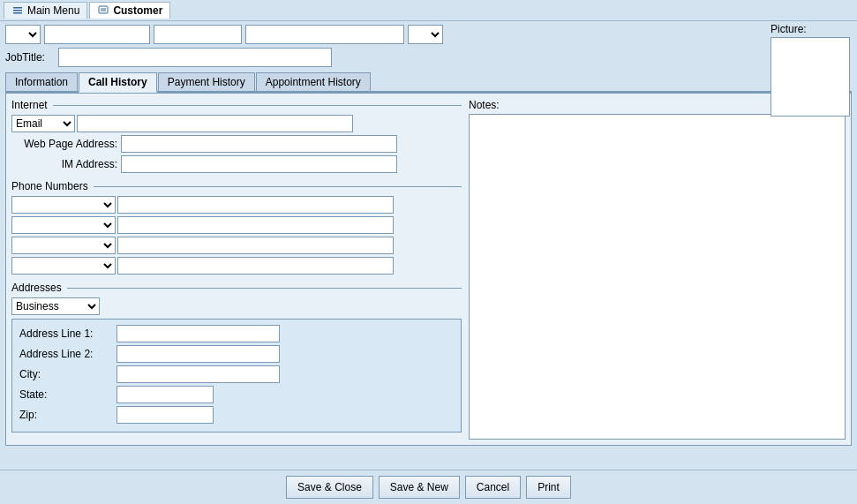  What do you see at coordinates (237, 164) in the screenshot?
I see `im-row: IM Address:` at bounding box center [237, 164].